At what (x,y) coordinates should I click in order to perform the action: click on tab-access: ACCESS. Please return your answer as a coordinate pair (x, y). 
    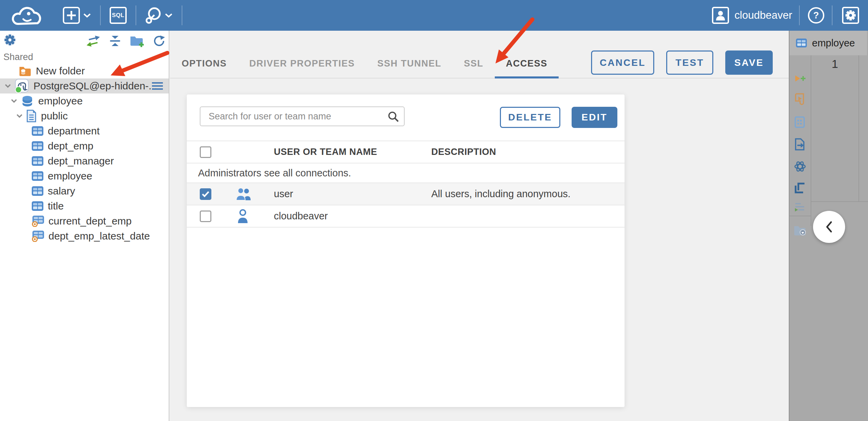
    Looking at the image, I should click on (527, 68).